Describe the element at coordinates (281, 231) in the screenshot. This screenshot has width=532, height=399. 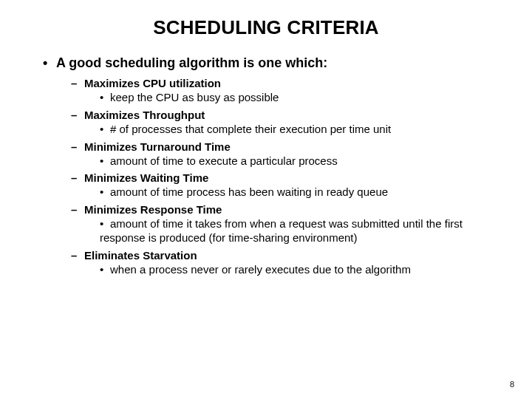
I see `criterion-detail-text: amount of time it takes from when a requ…` at that location.